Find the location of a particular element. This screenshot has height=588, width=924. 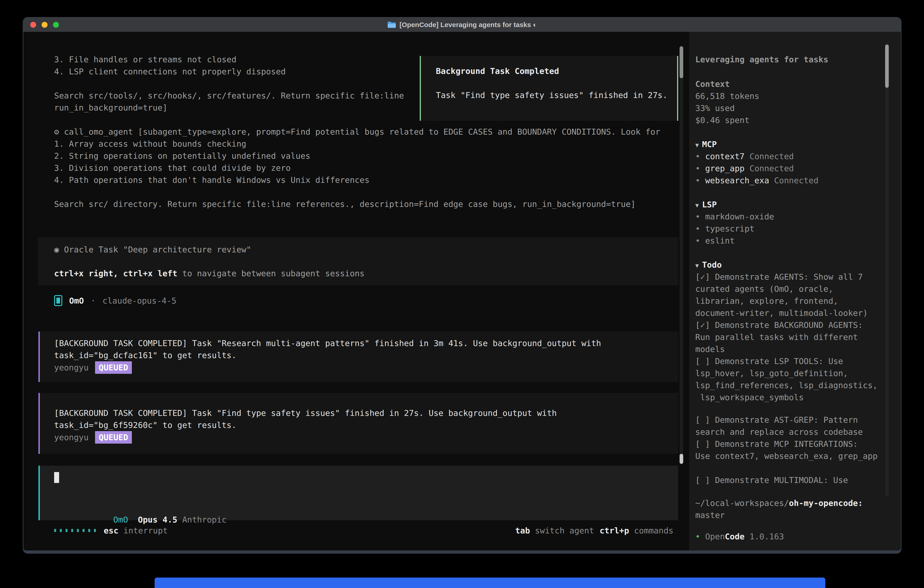

version-line: • OpenCode 1.0.163 is located at coordinates (740, 537).